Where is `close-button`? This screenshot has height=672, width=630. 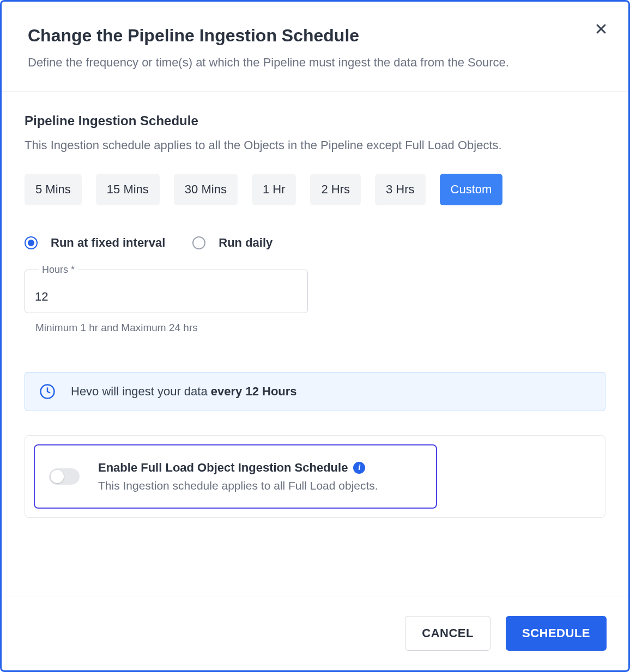
close-button is located at coordinates (601, 29).